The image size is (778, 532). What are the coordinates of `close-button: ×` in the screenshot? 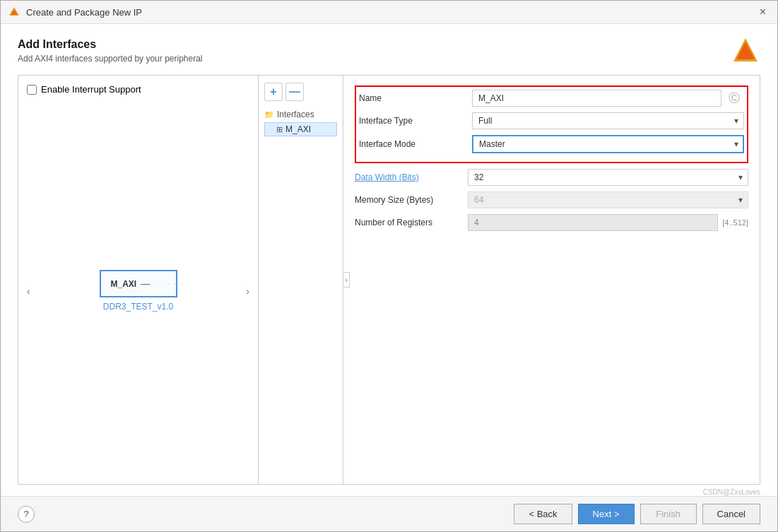 It's located at (763, 12).